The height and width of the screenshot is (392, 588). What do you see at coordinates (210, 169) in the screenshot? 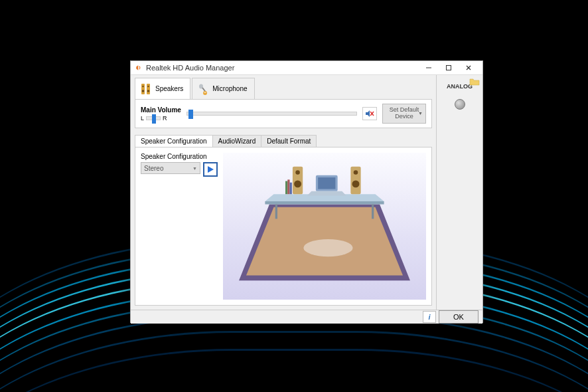
I see `play-icon` at bounding box center [210, 169].